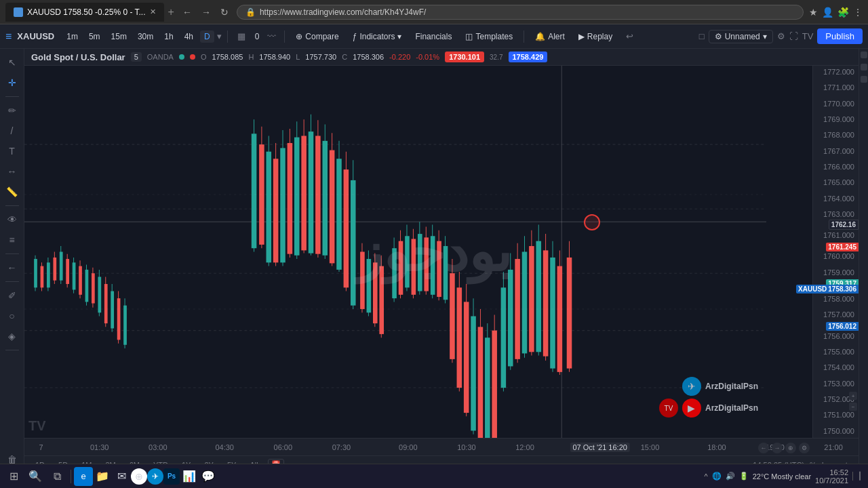 The image size is (868, 488). I want to click on tv-icon-btn: TV, so click(808, 37).